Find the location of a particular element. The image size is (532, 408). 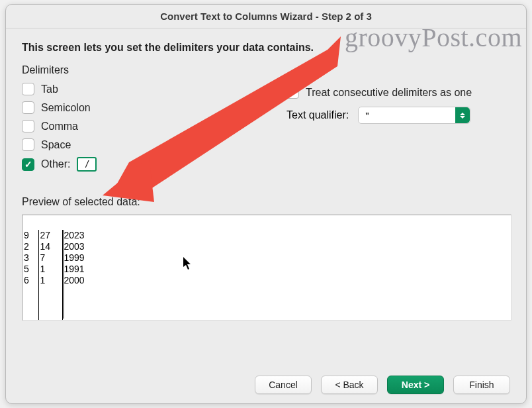

space-checkbox is located at coordinates (28, 144).